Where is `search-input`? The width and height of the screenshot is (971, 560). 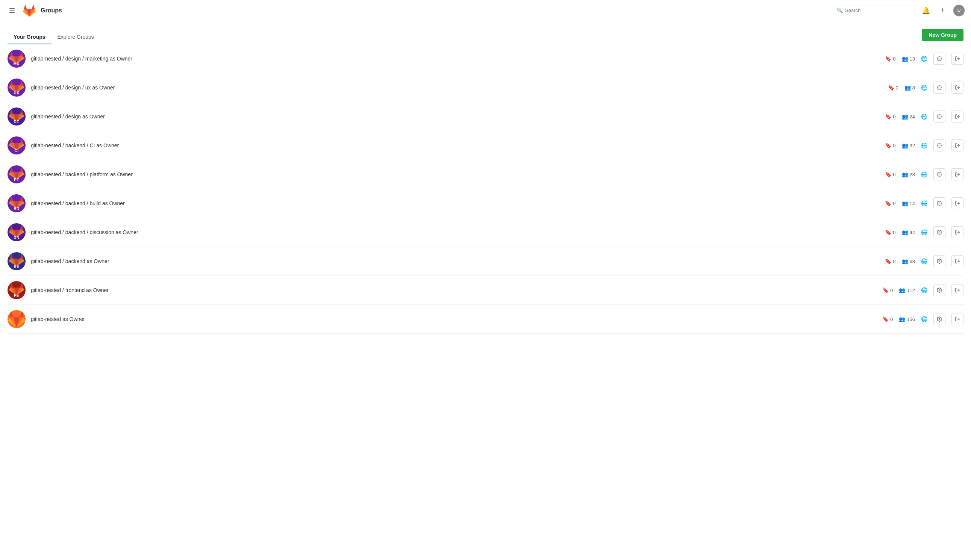 search-input is located at coordinates (878, 10).